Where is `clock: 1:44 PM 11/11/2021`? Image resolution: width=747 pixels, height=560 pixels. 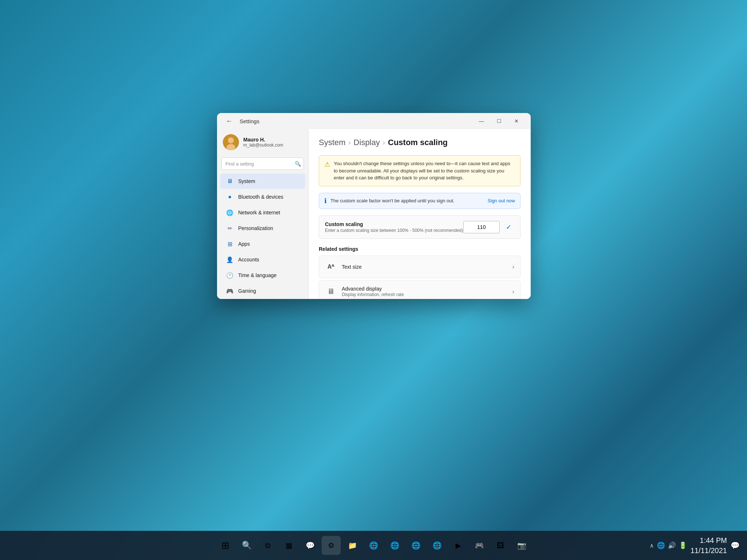 clock: 1:44 PM 11/11/2021 is located at coordinates (709, 545).